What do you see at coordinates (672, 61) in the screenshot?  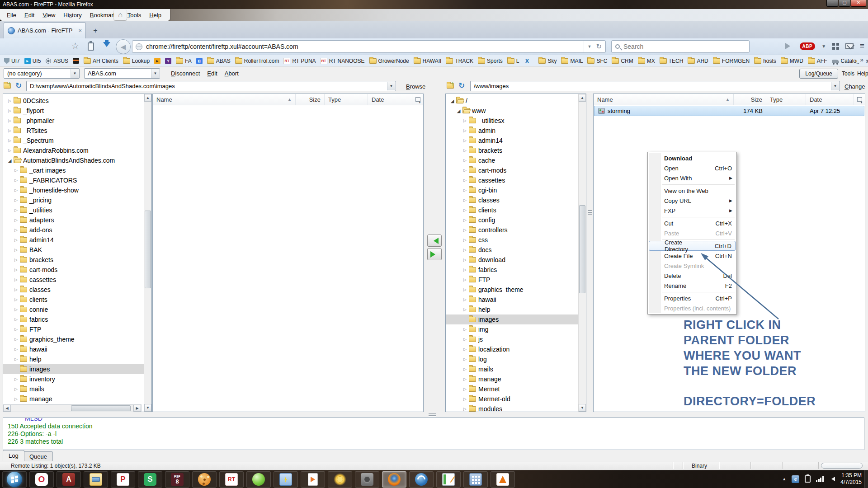 I see `bookmark-tech: TECH` at bounding box center [672, 61].